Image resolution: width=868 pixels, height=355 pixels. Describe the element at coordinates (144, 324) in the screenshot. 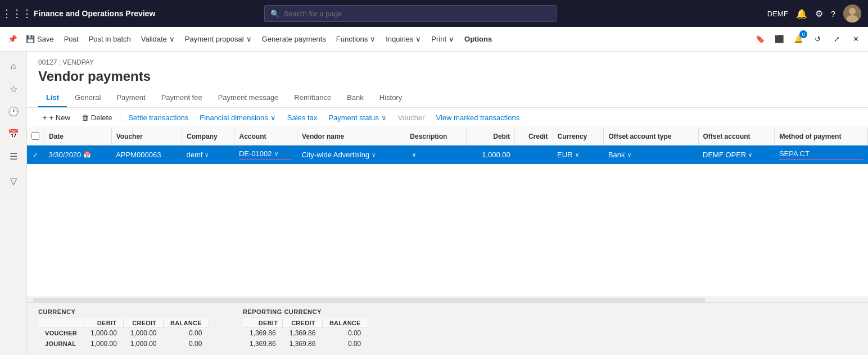

I see `currency-credit-col: CREDIT` at that location.